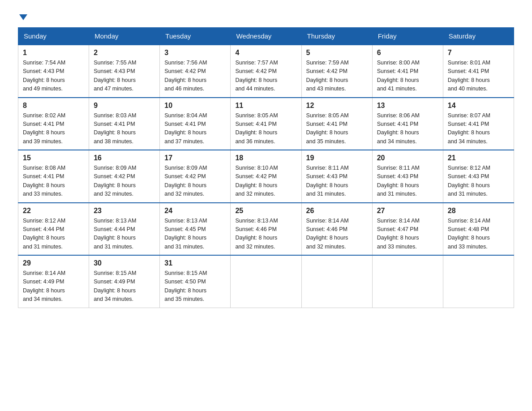  I want to click on day-number: 12, so click(337, 106).